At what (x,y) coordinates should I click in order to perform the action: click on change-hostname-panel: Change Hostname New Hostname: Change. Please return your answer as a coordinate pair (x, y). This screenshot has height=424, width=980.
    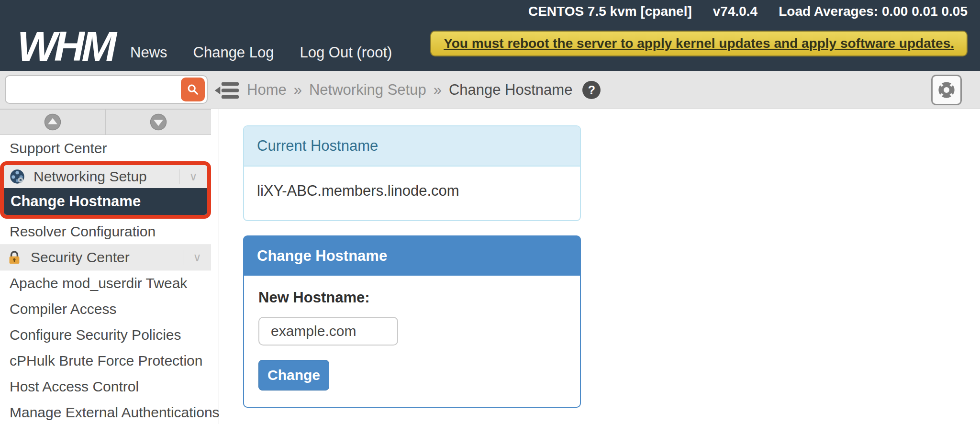
    Looking at the image, I should click on (412, 322).